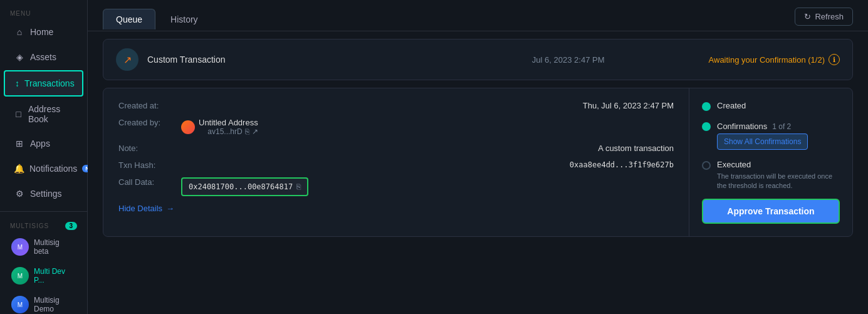 The height and width of the screenshot is (314, 868). What do you see at coordinates (706, 127) in the screenshot?
I see `timeline-dot-confirmations` at bounding box center [706, 127].